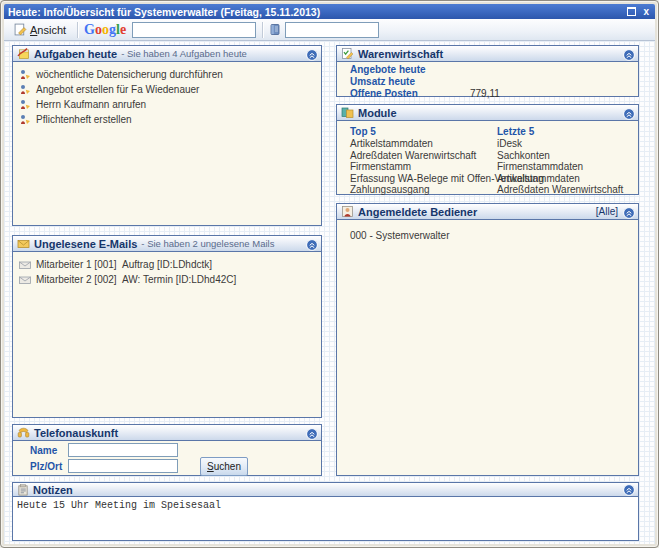 This screenshot has width=659, height=548. What do you see at coordinates (167, 264) in the screenshot?
I see `mail-item: Mitarbeiter 1 [001] Auftrag [ID:LDhdctk]` at bounding box center [167, 264].